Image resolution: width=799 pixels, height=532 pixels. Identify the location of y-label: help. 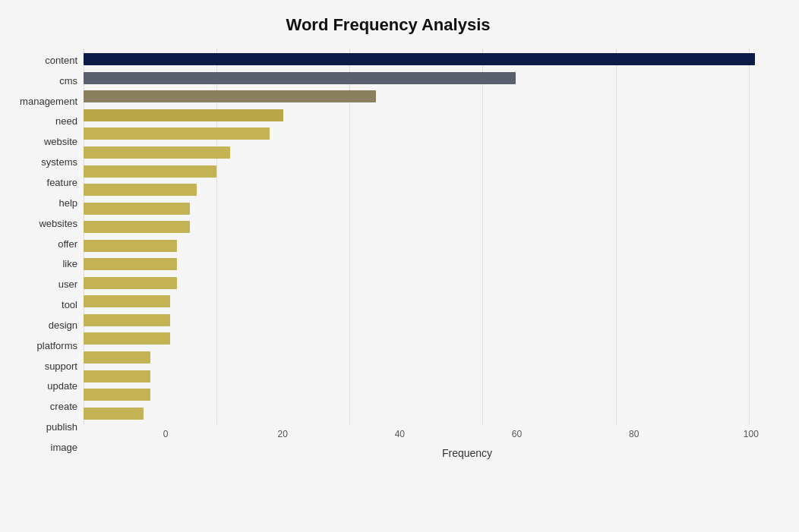
(68, 203).